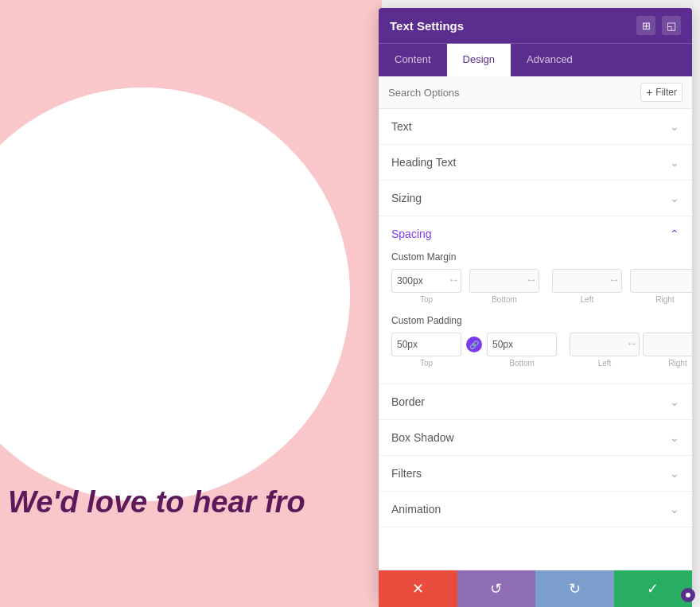 This screenshot has width=700, height=607. What do you see at coordinates (649, 92) in the screenshot?
I see `filter-plus-icon: +` at bounding box center [649, 92].